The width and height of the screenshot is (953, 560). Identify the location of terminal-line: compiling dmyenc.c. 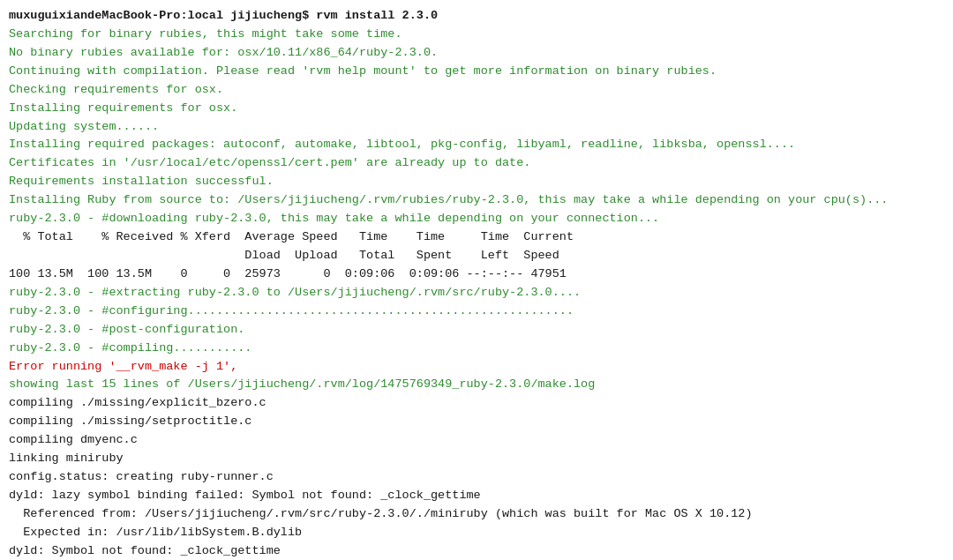
(476, 441).